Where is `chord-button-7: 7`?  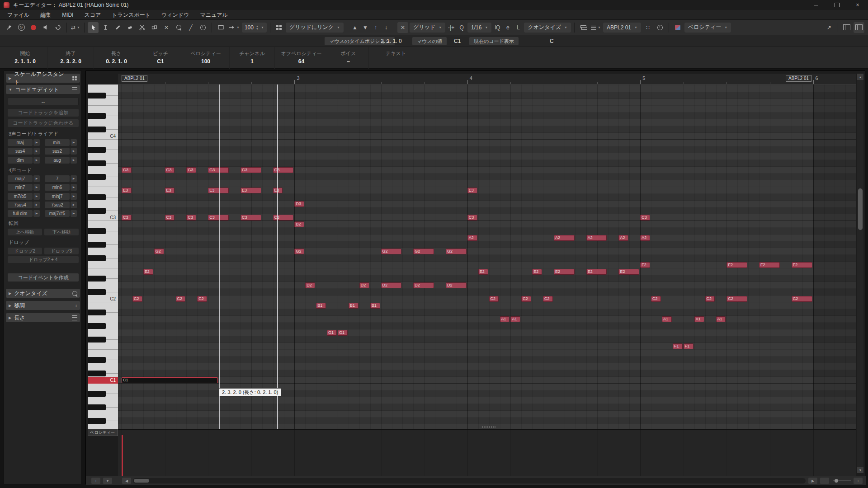 chord-button-7: 7 is located at coordinates (57, 179).